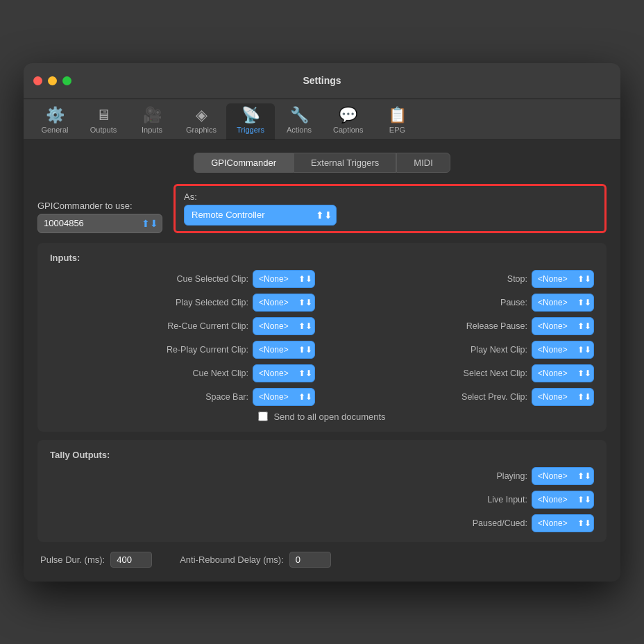  Describe the element at coordinates (563, 500) in the screenshot. I see `liveinput-select: <None>` at that location.